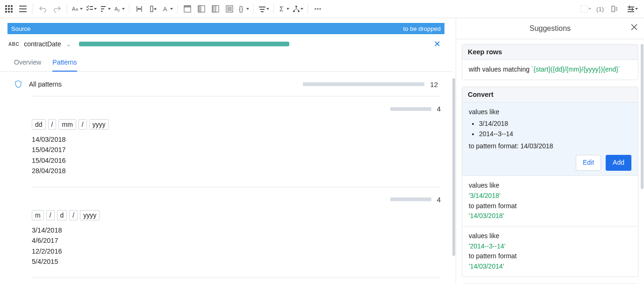 The image size is (644, 284). What do you see at coordinates (550, 201) in the screenshot?
I see `convert-row-2: values like '3/14/2018' to pattern forma…` at bounding box center [550, 201].